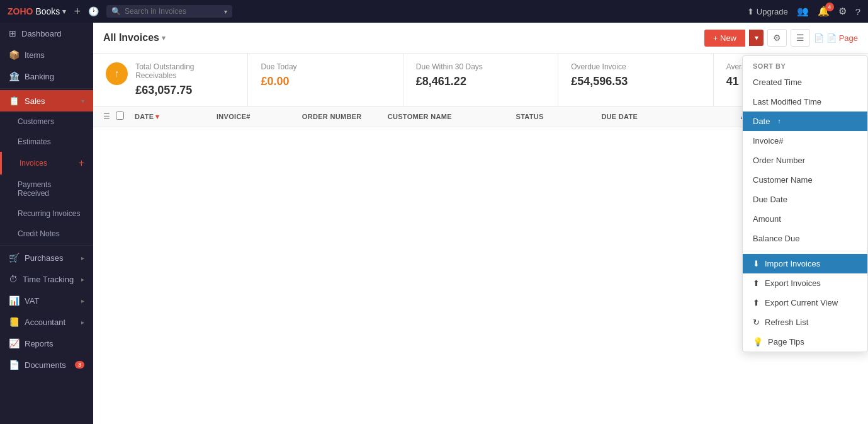 This screenshot has height=424, width=868. Describe the element at coordinates (37, 11) in the screenshot. I see `app-logo: ZOHO Books ▾` at that location.